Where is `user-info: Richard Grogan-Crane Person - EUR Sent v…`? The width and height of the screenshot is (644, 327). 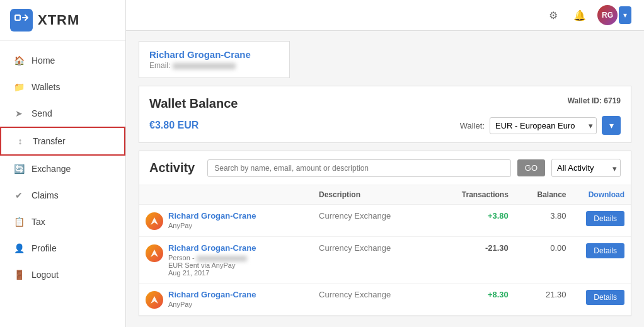 user-info: Richard Grogan-Crane Person - EUR Sent v… is located at coordinates (212, 260).